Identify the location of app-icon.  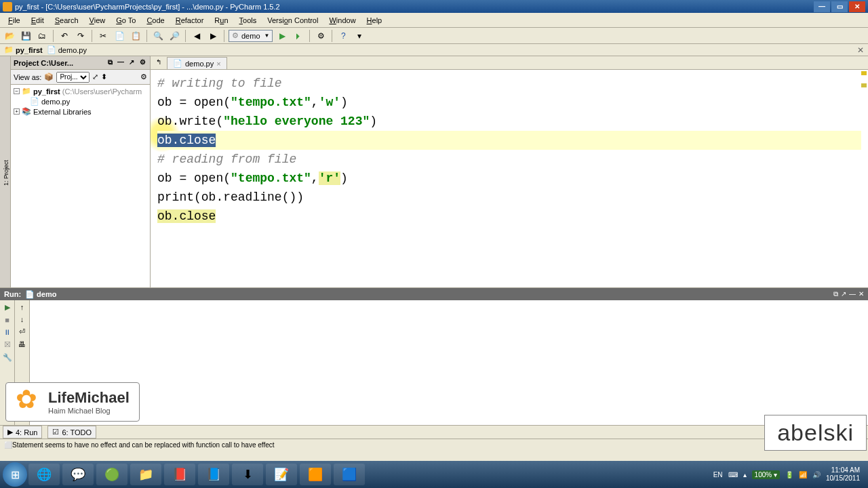
(7, 7).